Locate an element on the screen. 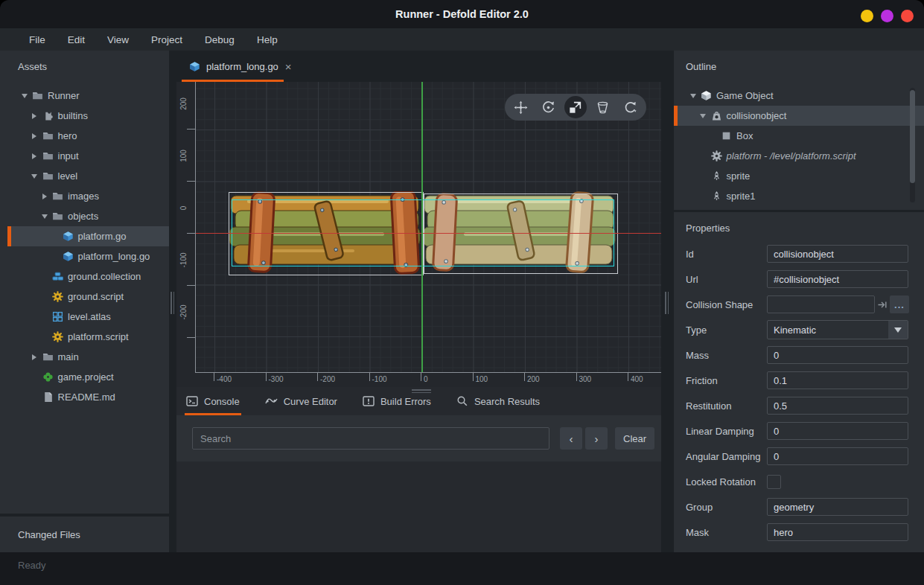  id-field: collisionobject is located at coordinates (838, 254).